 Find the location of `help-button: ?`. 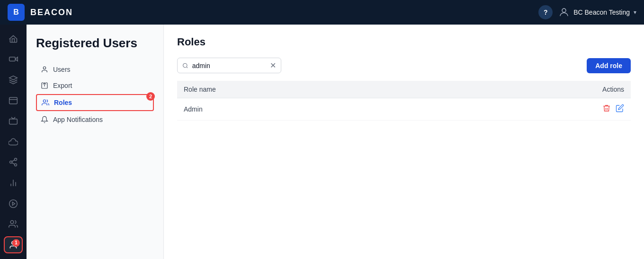

help-button: ? is located at coordinates (546, 12).